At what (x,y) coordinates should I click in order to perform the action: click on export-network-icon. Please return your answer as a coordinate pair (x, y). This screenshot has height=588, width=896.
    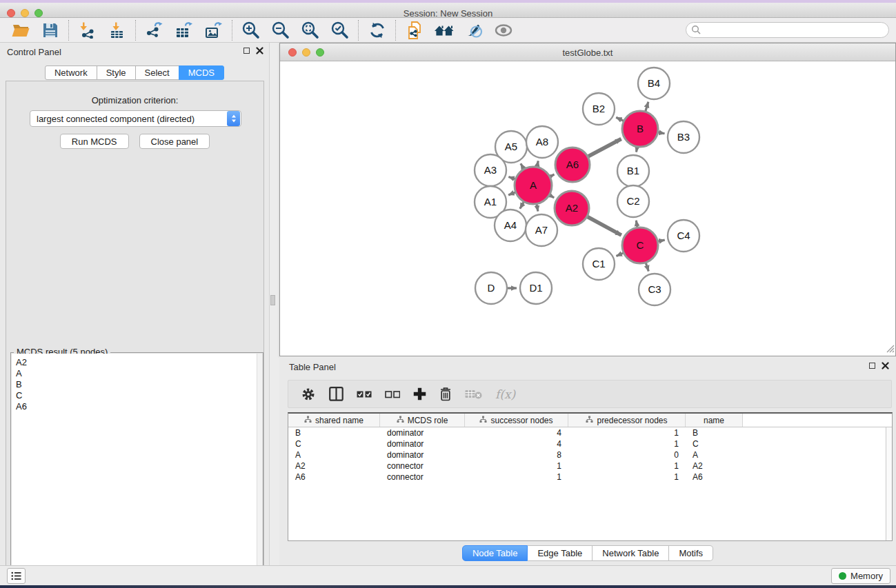
    Looking at the image, I should click on (155, 30).